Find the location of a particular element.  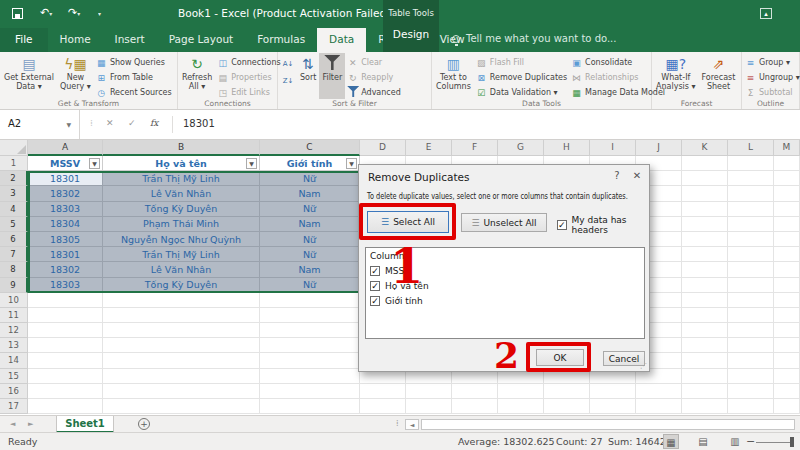

text-to-columns-button: ▥Text to Columns is located at coordinates (454, 76).